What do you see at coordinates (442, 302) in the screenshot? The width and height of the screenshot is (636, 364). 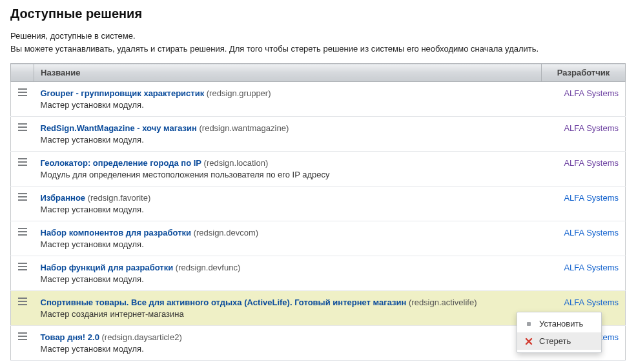 I see `solution-code: (redsign.activelife)` at bounding box center [442, 302].